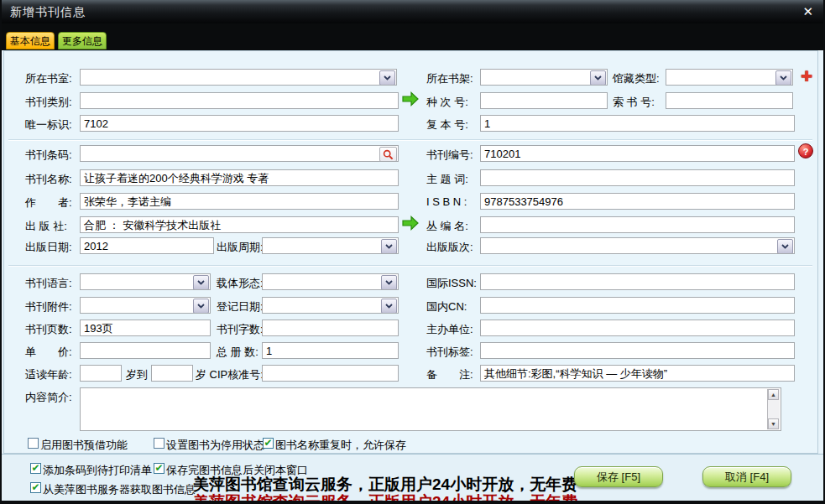 The height and width of the screenshot is (504, 825). What do you see at coordinates (145, 351) in the screenshot?
I see `price-input` at bounding box center [145, 351].